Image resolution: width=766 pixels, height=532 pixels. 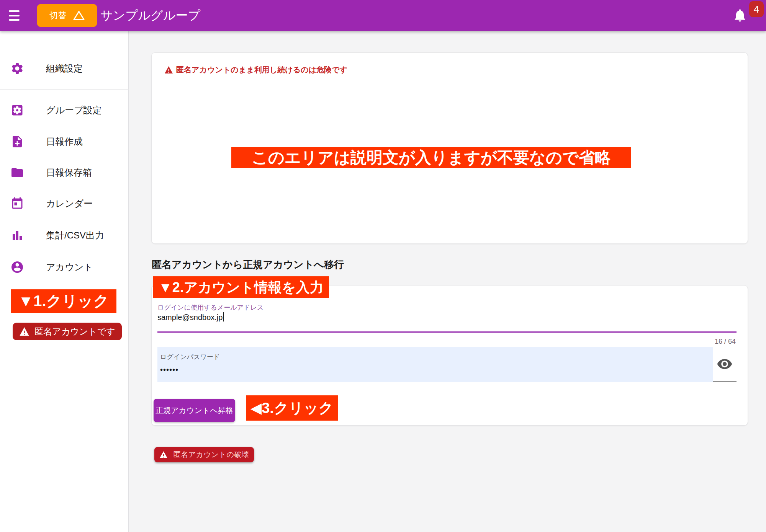 I want to click on omitted-description-banner: このエリアは説明文が入りますが不要なので省略, so click(x=431, y=158).